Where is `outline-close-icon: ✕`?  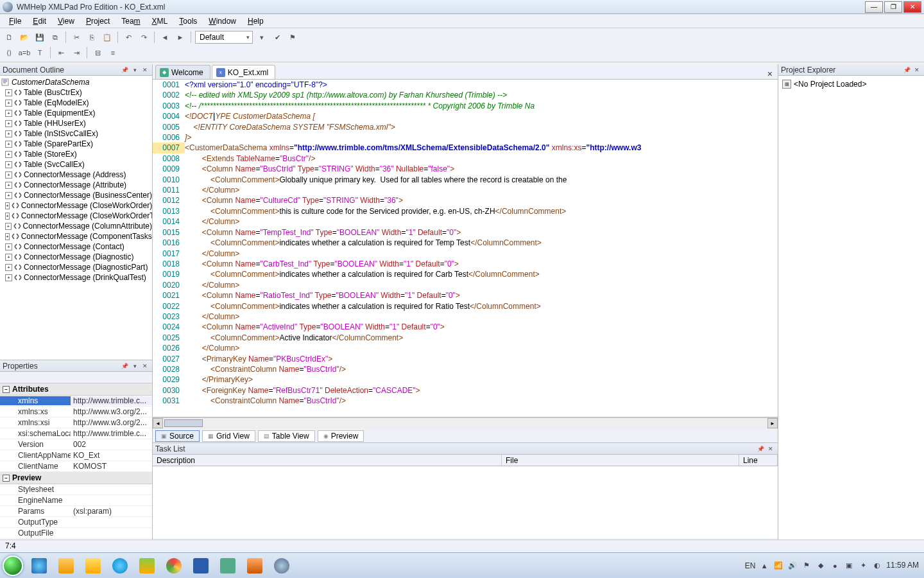
outline-close-icon: ✕ is located at coordinates (145, 70).